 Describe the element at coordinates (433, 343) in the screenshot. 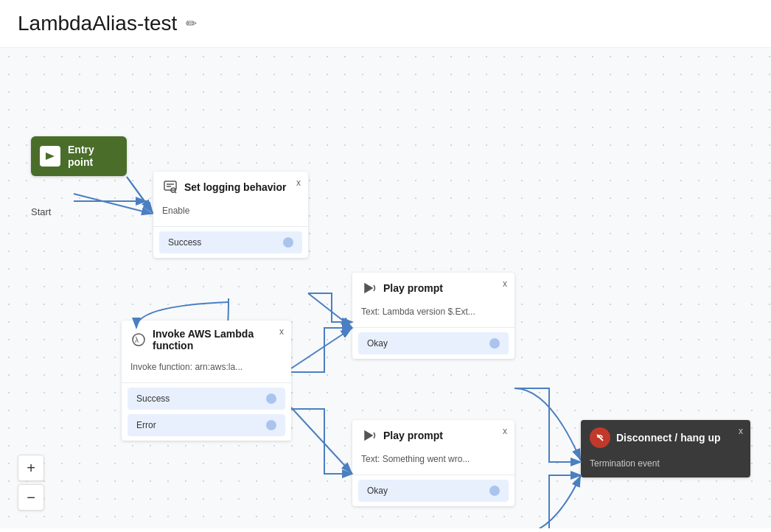

I see `play-prompt-1-okay-port: Okay` at that location.